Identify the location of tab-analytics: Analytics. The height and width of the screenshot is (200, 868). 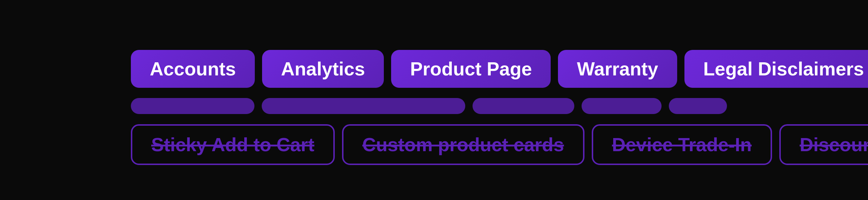
(323, 69).